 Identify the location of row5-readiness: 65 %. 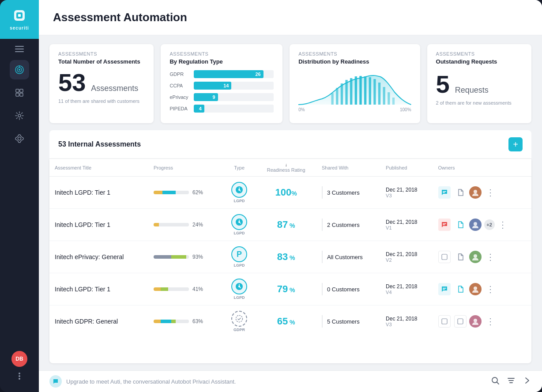
(286, 321).